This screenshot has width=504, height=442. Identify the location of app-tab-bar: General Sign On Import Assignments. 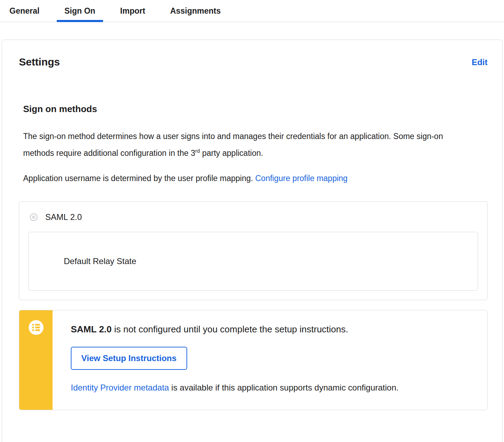
(252, 11).